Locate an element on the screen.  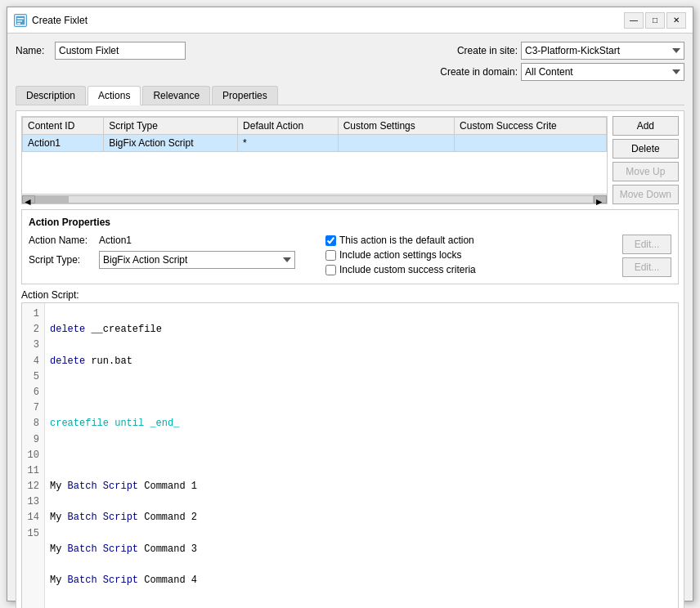
script-type-select: BigFix Action Script AppleScript Shell S… is located at coordinates (197, 260).